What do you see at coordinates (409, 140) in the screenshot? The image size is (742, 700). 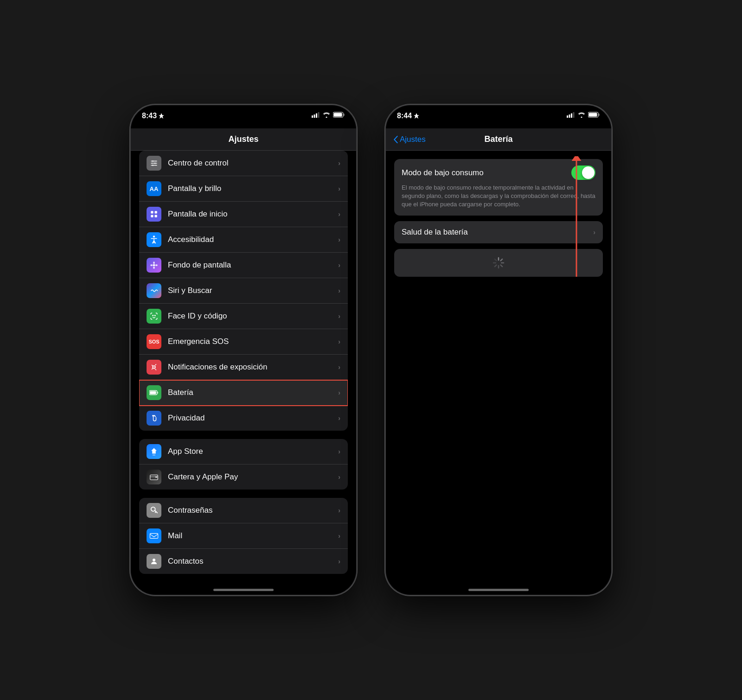 I see `back-button-2: Ajustes` at bounding box center [409, 140].